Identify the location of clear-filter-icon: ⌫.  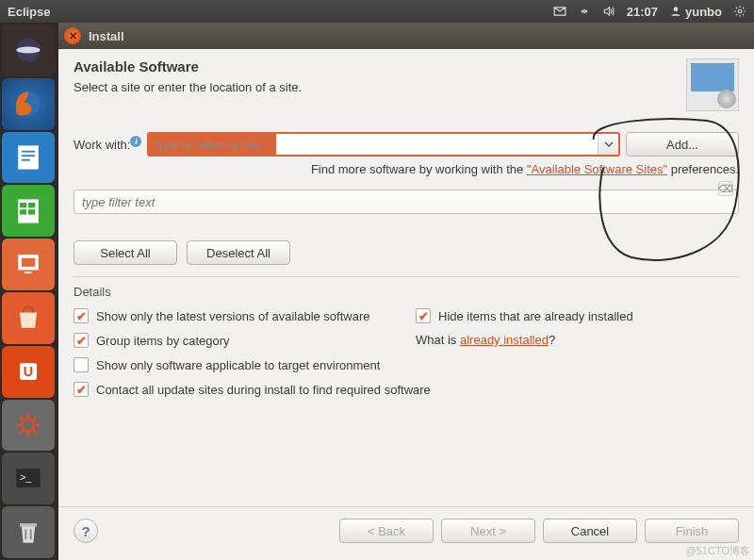
(726, 189).